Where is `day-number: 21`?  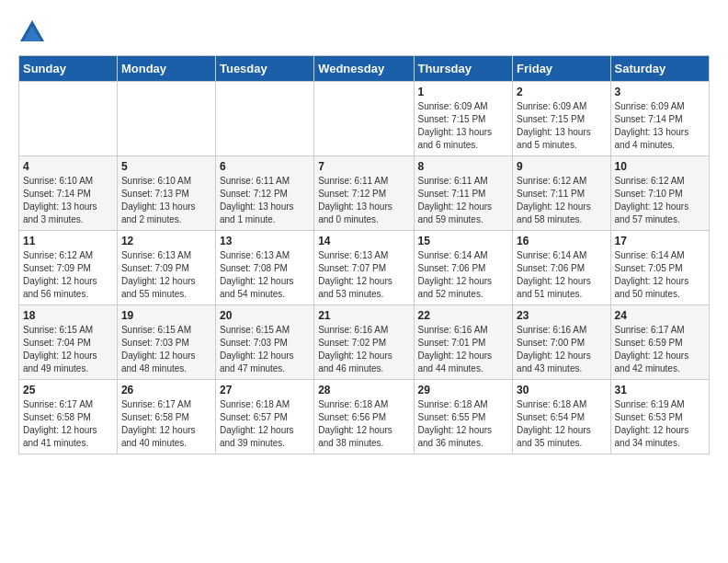
day-number: 21 is located at coordinates (364, 316).